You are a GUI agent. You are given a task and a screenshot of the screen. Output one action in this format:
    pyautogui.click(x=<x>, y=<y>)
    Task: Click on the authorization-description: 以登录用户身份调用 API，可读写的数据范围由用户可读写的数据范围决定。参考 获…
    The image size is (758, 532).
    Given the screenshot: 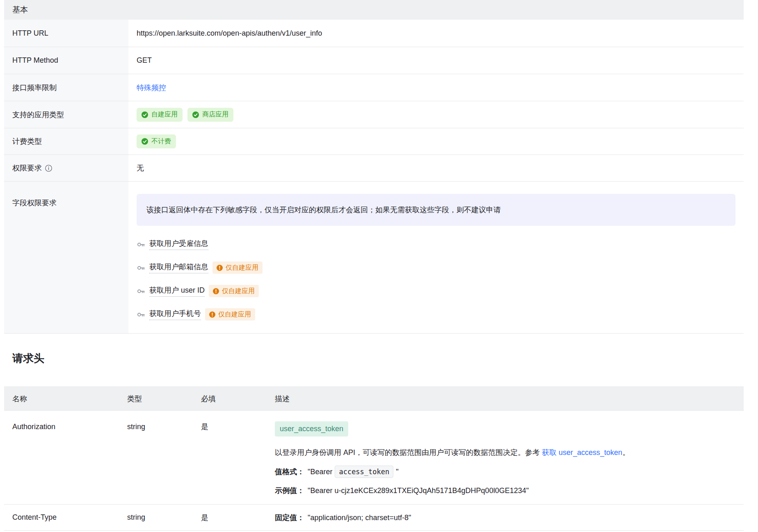 What is the action you would take?
    pyautogui.click(x=505, y=452)
    